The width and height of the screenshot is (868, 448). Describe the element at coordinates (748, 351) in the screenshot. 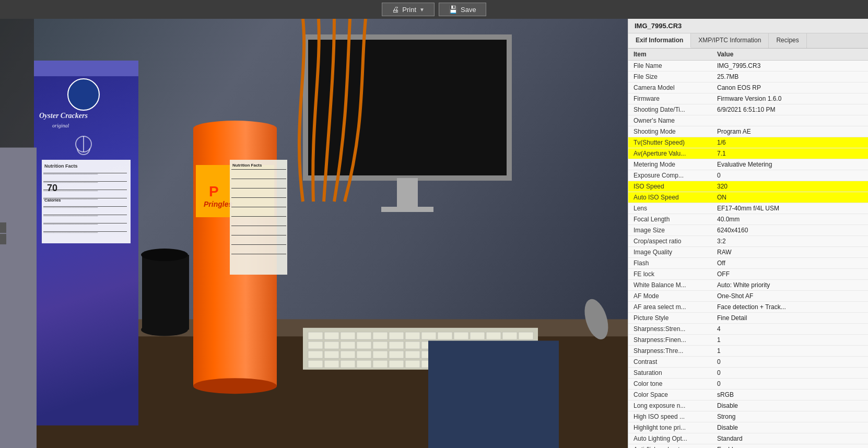

I see `table-row: Sharpness:Thre...1` at that location.